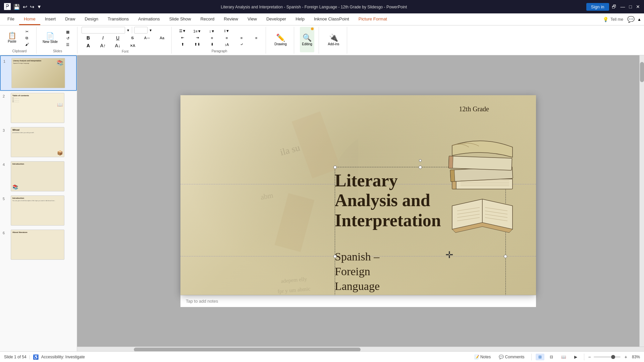  Describe the element at coordinates (642, 201) in the screenshot. I see `vertical-scrollbar` at that location.